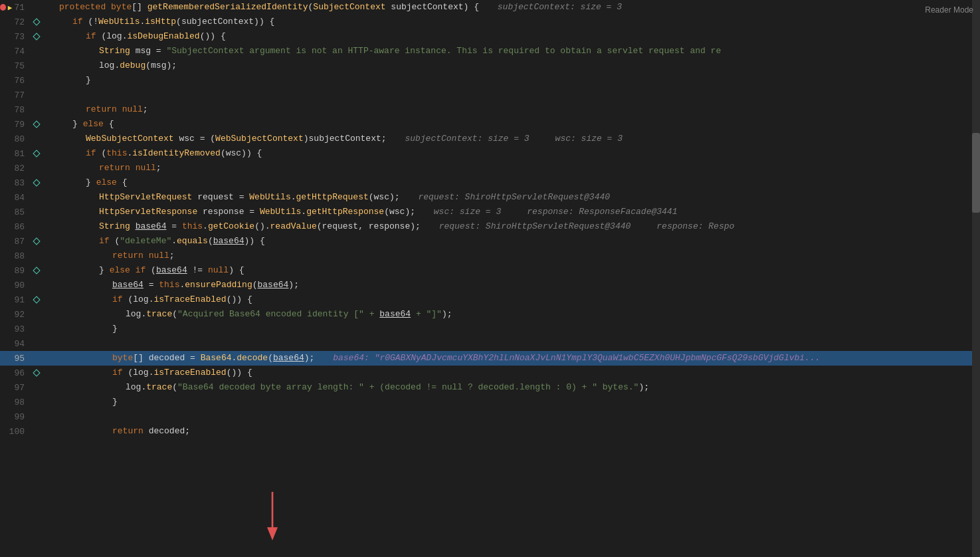 The width and height of the screenshot is (980, 557). I want to click on line-number-90: 90, so click(15, 286).